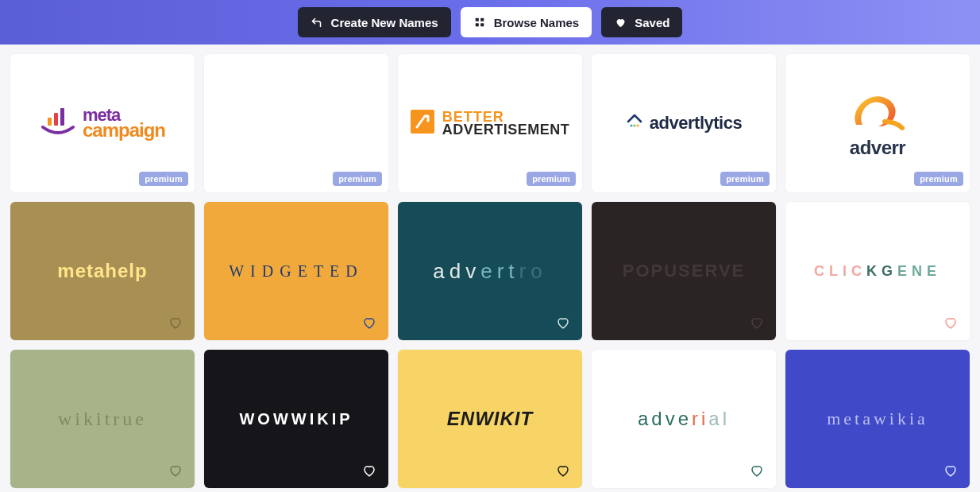 This screenshot has width=980, height=492. Describe the element at coordinates (878, 123) in the screenshot. I see `card-adverr: adverr premium` at that location.